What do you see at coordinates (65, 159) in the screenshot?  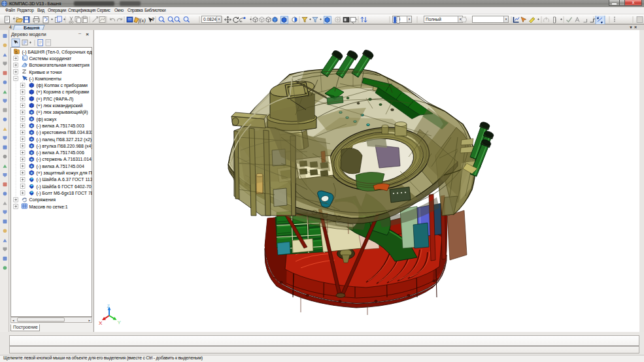 I see `svg-text: (-) стержень А.716311.014 (х2)` at bounding box center [65, 159].